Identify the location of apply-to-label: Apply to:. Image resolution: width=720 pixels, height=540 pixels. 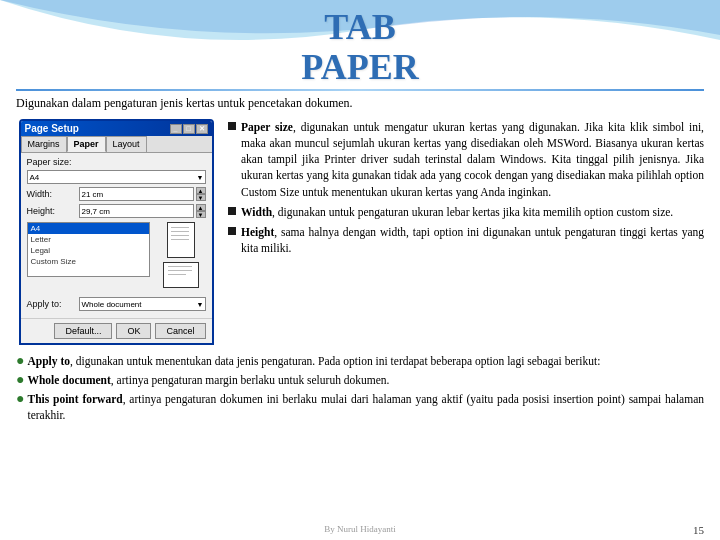
(53, 304).